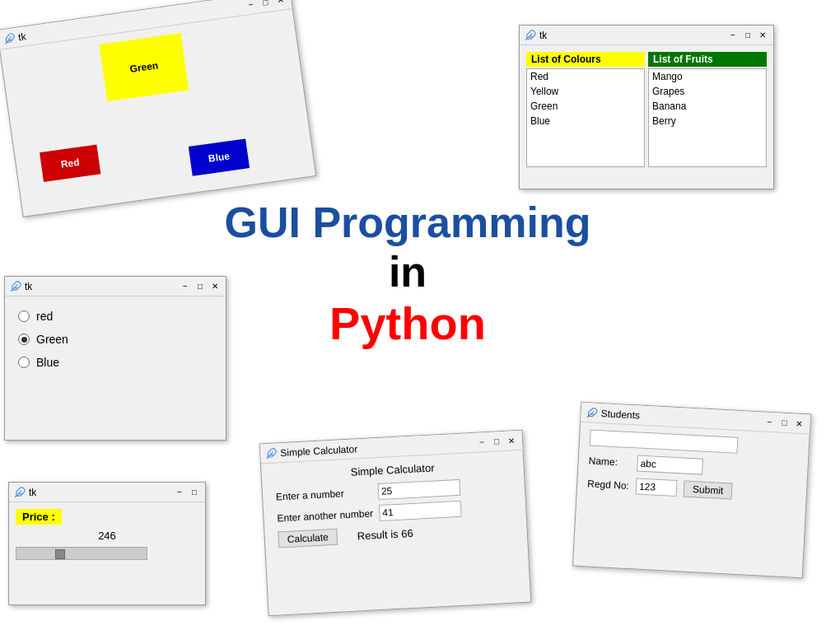 Image resolution: width=840 pixels, height=630 pixels. I want to click on minimize-btn-students: −, so click(769, 422).